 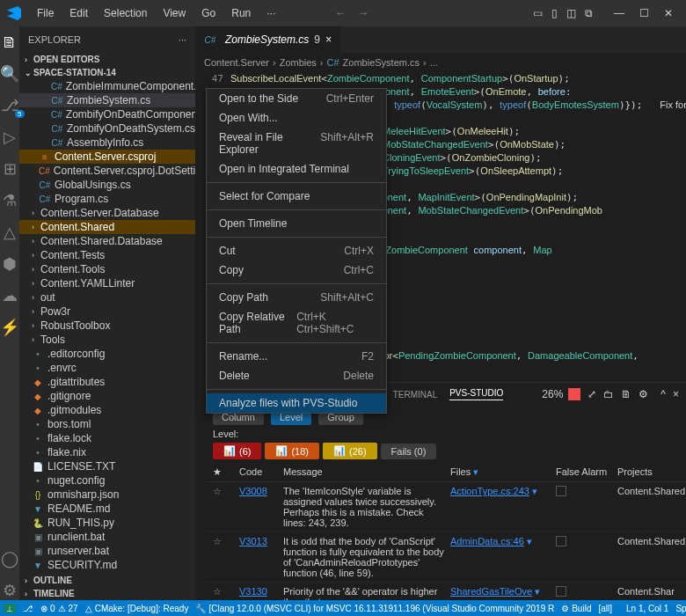 I want to click on file-item: C#ZombifyOnDeathComponent.cs, so click(x=107, y=114).